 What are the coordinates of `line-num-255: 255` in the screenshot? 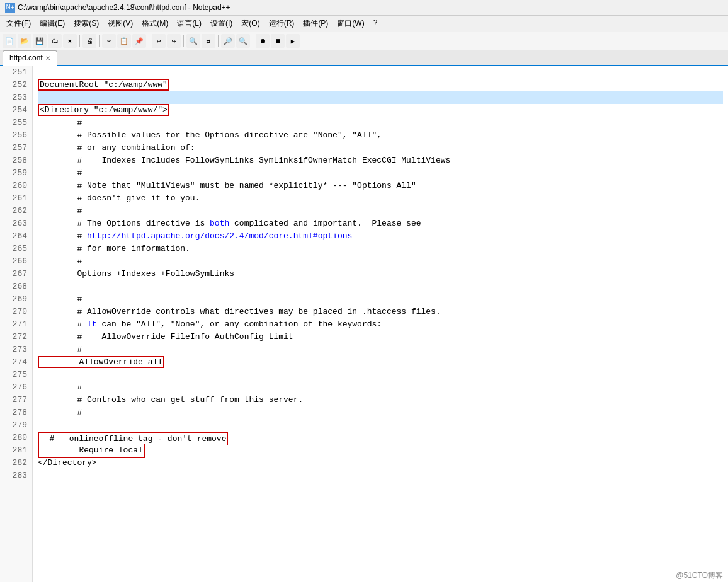 It's located at (15, 123).